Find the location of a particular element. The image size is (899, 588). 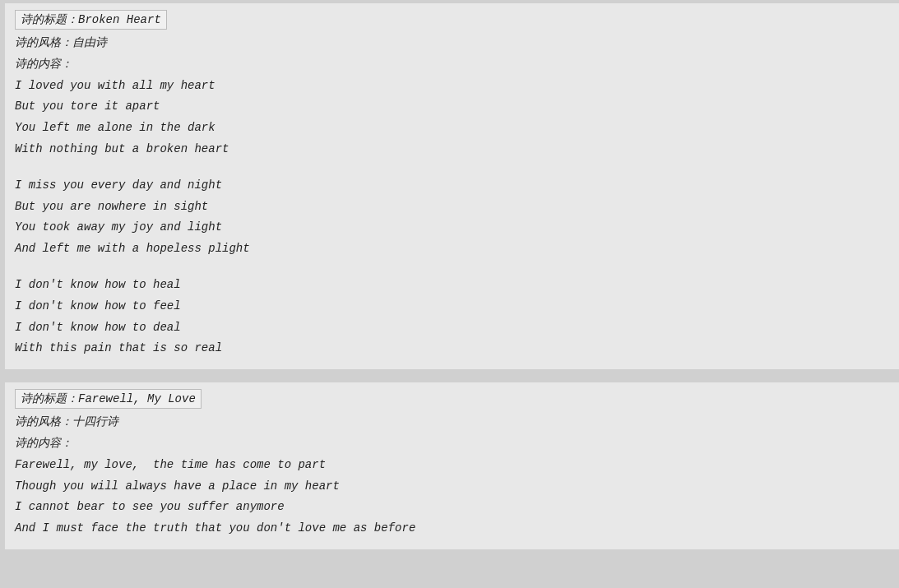

poem1-title: 诗的标题：Broken Heart is located at coordinates (90, 20).